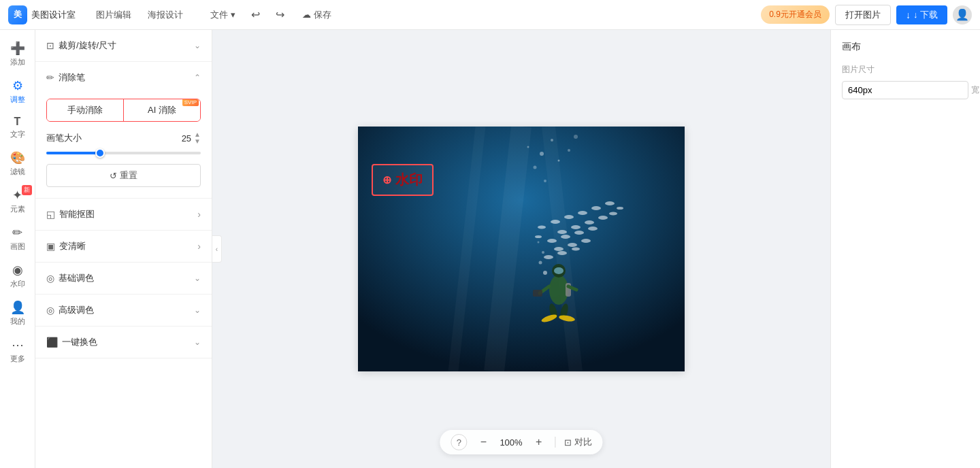 The image size is (980, 468). What do you see at coordinates (72, 78) in the screenshot?
I see `eraser-title: 消除笔` at bounding box center [72, 78].